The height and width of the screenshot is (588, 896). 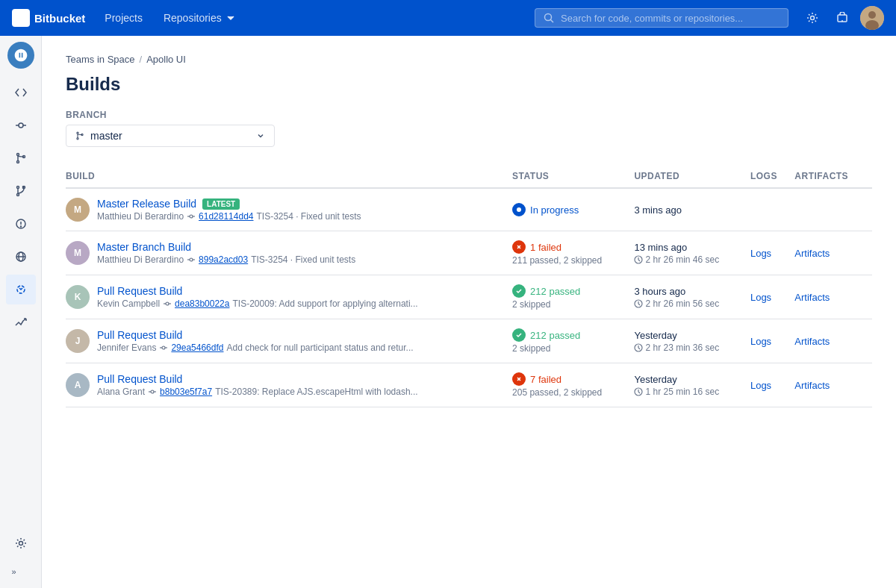 I want to click on build-cell: K Pull Request Build Kevin Campbell dea8…, so click(x=284, y=297).